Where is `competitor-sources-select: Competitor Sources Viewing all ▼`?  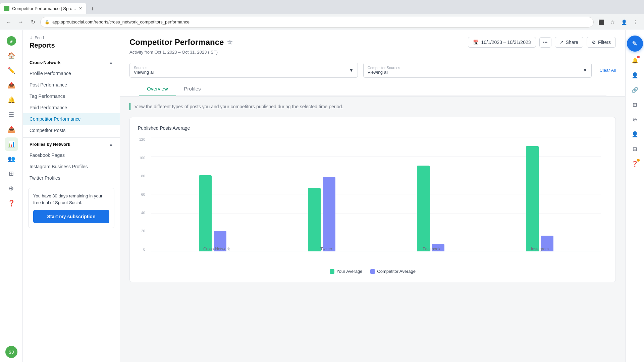
competitor-sources-select: Competitor Sources Viewing all ▼ is located at coordinates (478, 70).